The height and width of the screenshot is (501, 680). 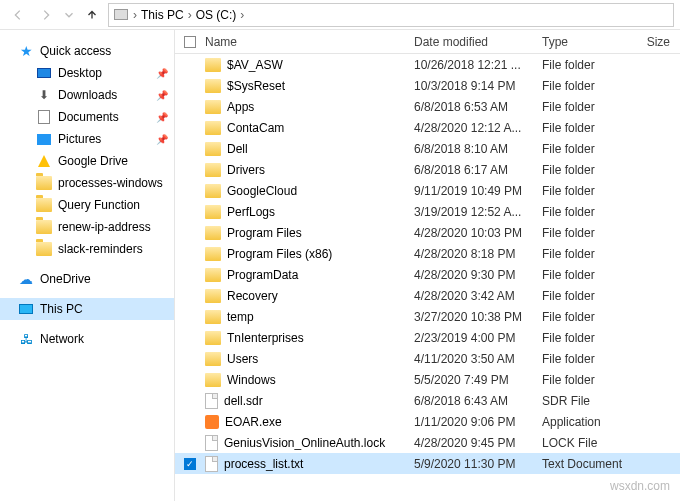 What do you see at coordinates (100, 249) in the screenshot?
I see `sidebar-item-label: slack-reminders` at bounding box center [100, 249].